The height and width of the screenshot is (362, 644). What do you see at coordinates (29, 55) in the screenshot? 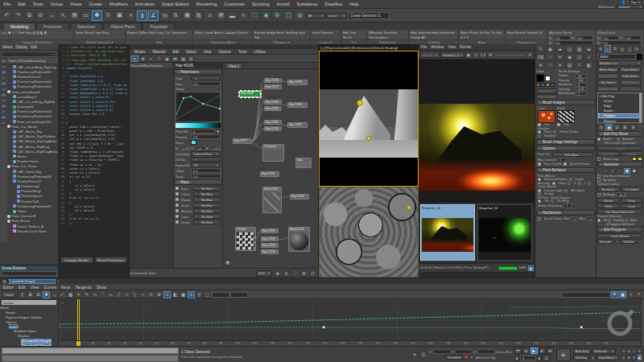
I see `explorer-search-input: ✕` at bounding box center [29, 55].